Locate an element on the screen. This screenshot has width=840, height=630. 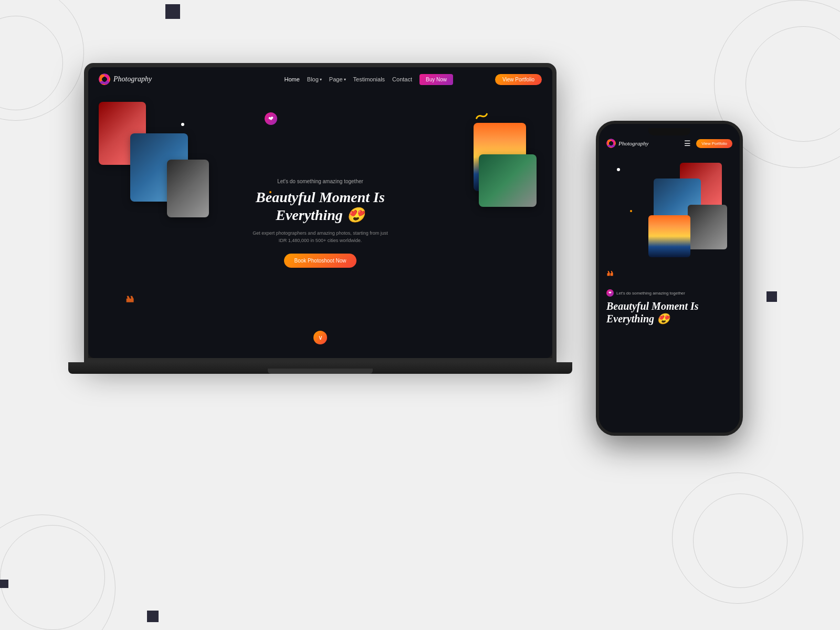
quotes-decoration-left: ❝ is located at coordinates (130, 303).